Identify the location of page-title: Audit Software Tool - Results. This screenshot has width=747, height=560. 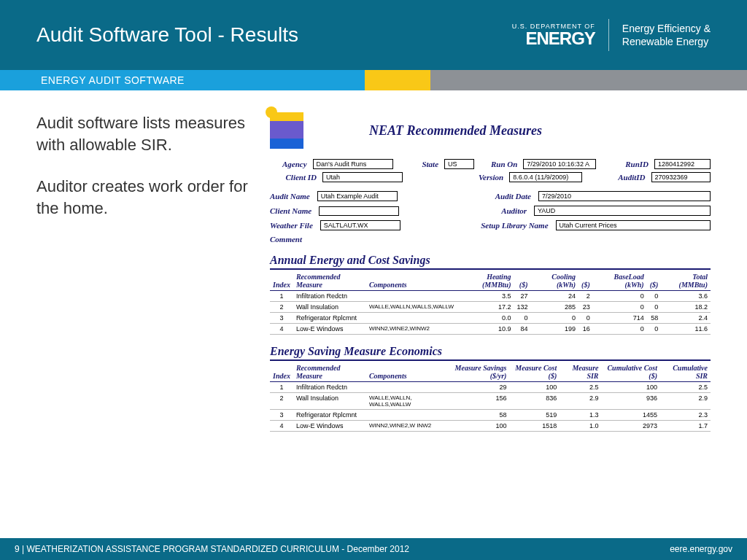
(274, 35).